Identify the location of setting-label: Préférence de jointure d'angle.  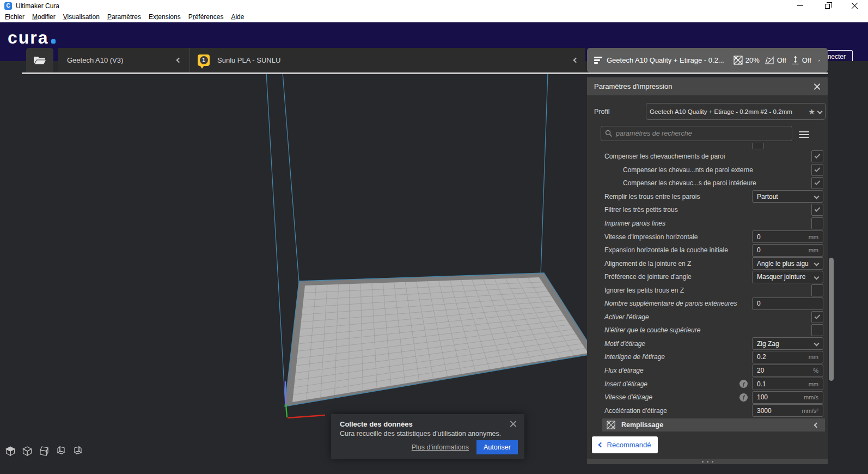
(648, 277).